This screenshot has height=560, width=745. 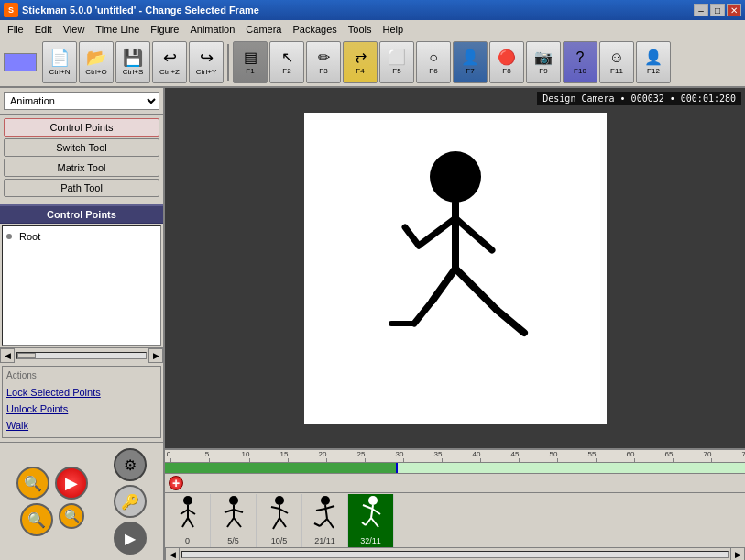 I want to click on btn-pair-bottom: 🔍 🔍, so click(x=52, y=520).